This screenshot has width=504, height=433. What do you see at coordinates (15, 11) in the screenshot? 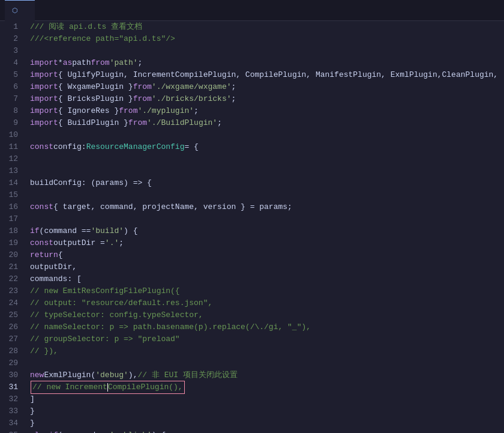
I see `tab-file-icon: ⬡` at bounding box center [15, 11].